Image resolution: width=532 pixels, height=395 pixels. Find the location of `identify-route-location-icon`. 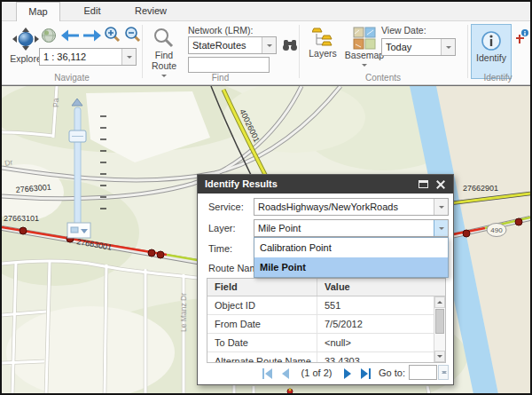

identify-route-location-icon is located at coordinates (521, 37).